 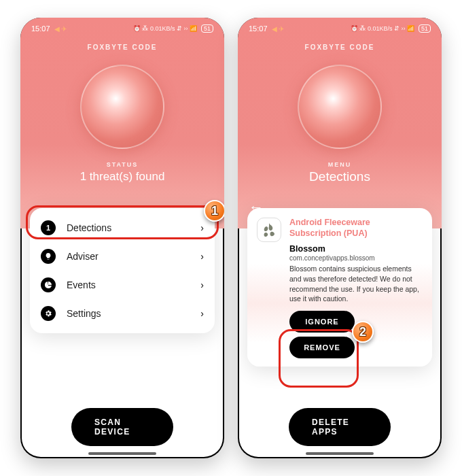 What do you see at coordinates (48, 313) in the screenshot?
I see `gear-icon` at bounding box center [48, 313].